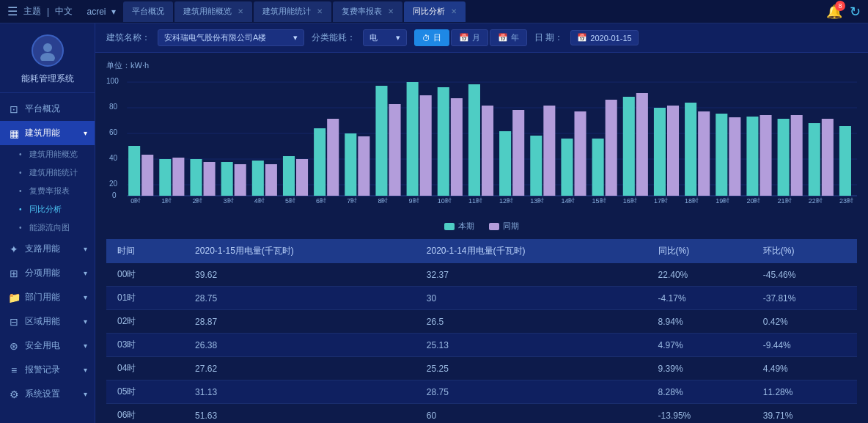 The height and width of the screenshot is (423, 868). I want to click on tab-building-overview-label: 建筑用能概览, so click(207, 12).